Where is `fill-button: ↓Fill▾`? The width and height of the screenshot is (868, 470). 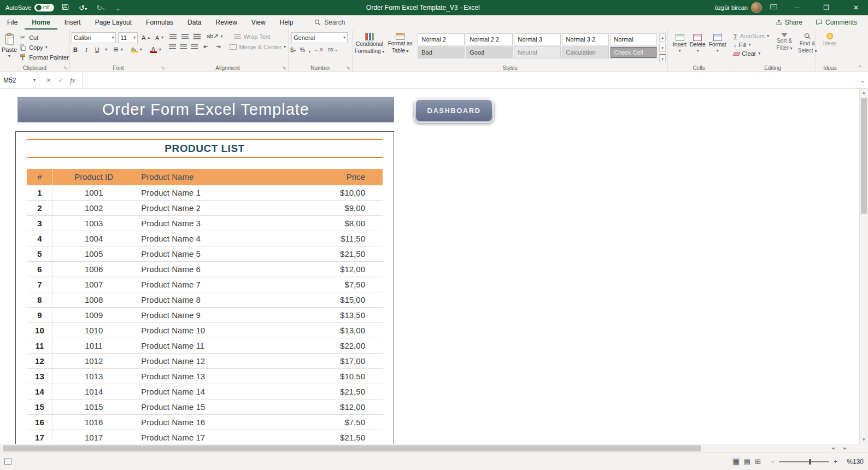
fill-button: ↓Fill▾ is located at coordinates (751, 45).